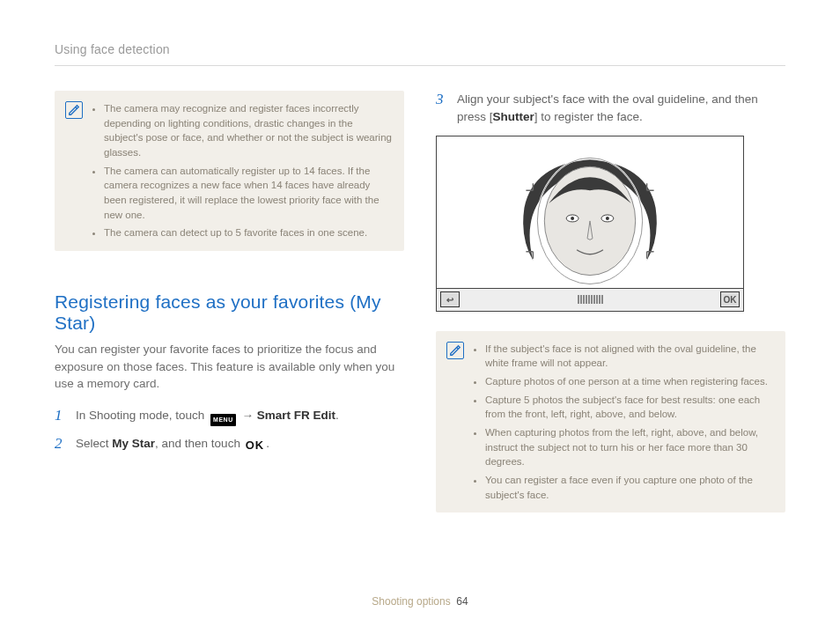  Describe the element at coordinates (730, 299) in the screenshot. I see `ok-button: OK` at that location.